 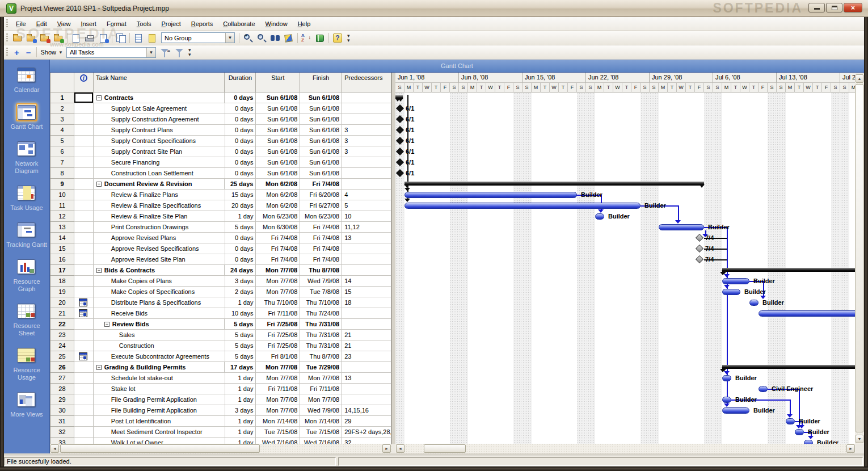 I want to click on finish-cell: Fri 7/4/08, so click(x=321, y=184).